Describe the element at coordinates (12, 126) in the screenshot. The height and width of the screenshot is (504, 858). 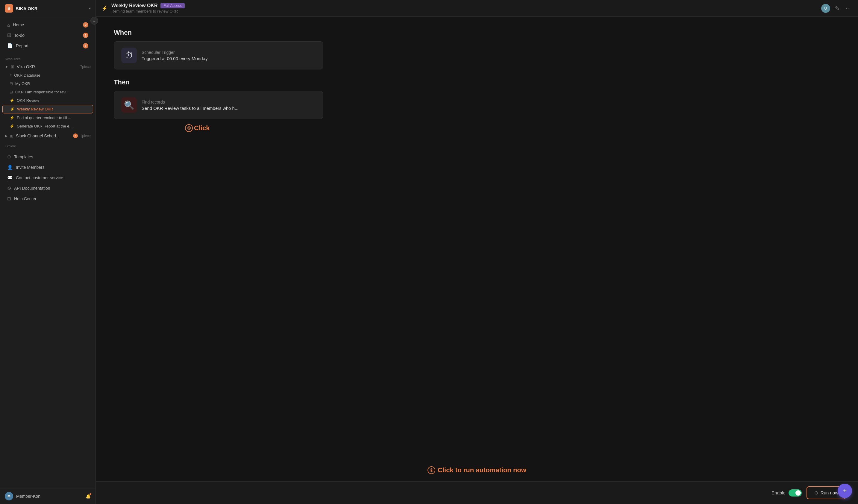
I see `lightning-icon-3: ⚡` at that location.